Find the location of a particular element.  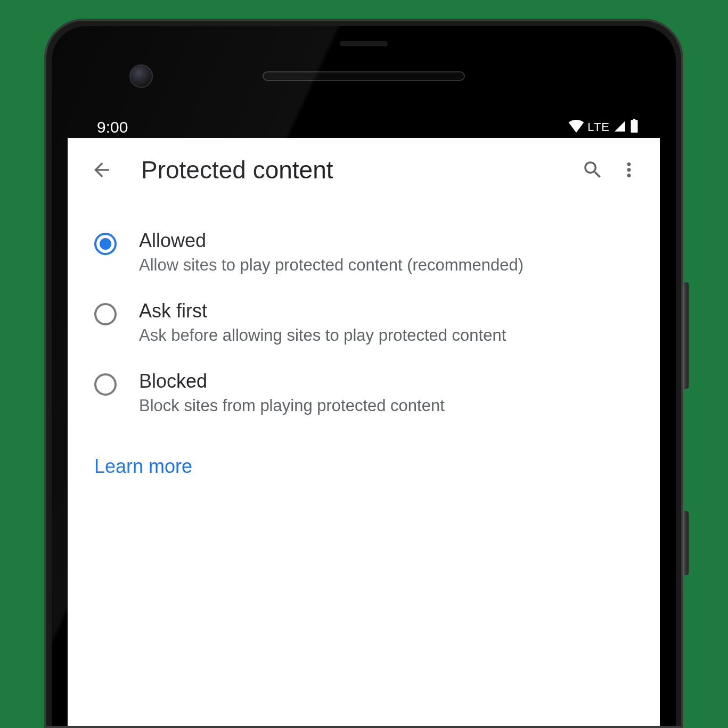

battery-icon is located at coordinates (634, 127).